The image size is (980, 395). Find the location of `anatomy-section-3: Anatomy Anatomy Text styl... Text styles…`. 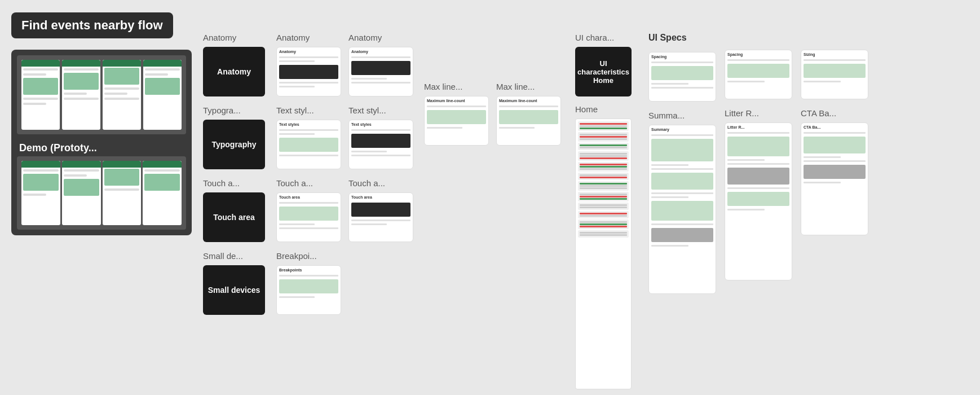

anatomy-section-3: Anatomy Anatomy Text styl... Text styles… is located at coordinates (381, 138).